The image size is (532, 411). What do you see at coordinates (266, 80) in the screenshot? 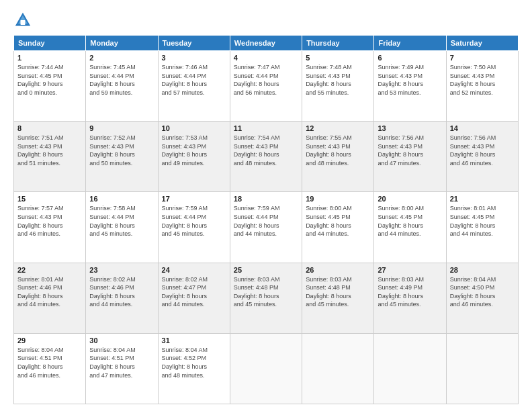
I see `day-info: Sunrise: 7:47 AM Sunset: 4:44 PM Dayligh…` at bounding box center [266, 80].